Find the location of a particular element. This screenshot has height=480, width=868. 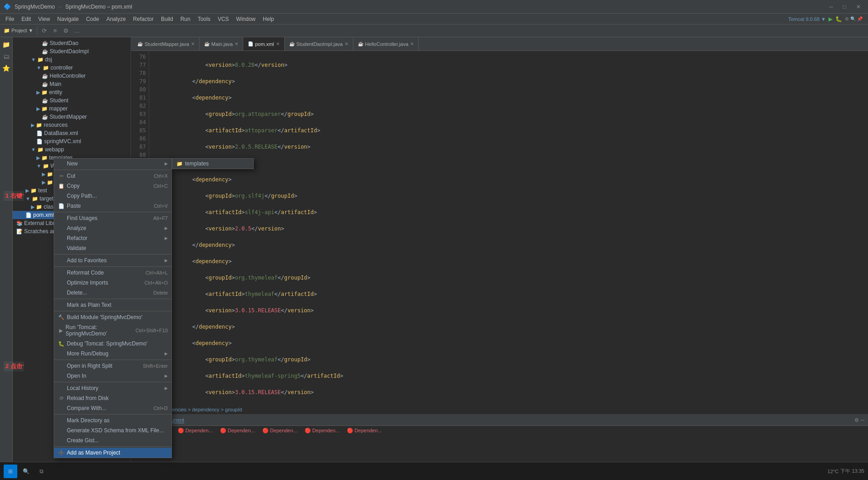

ctx-new: New is located at coordinates (113, 164).